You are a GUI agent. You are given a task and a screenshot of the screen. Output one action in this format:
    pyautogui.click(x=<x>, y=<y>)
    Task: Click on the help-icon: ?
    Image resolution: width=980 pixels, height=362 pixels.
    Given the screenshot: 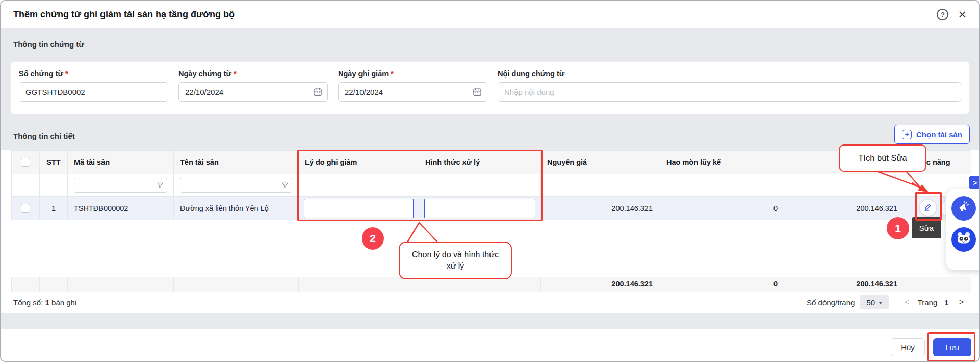 What is the action you would take?
    pyautogui.click(x=942, y=14)
    